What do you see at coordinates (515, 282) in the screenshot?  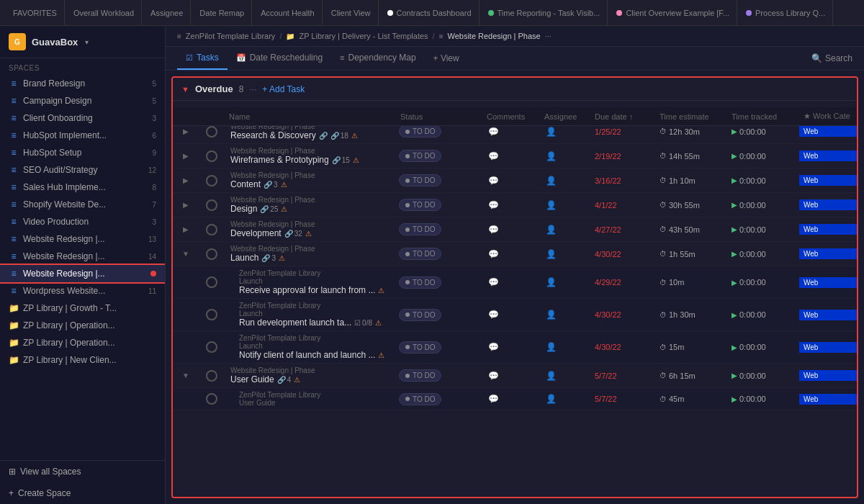 I see `table-row: ZenPilot Template Library Launch Receive…` at bounding box center [515, 282].